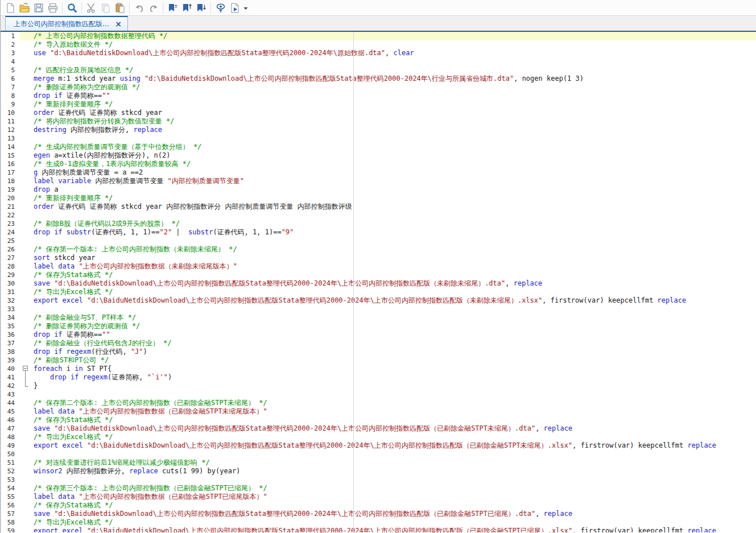 The height and width of the screenshot is (533, 756). What do you see at coordinates (378, 36) in the screenshot?
I see `code-line: 1/* 上市公司内部控制指数数据整理代码 */` at bounding box center [378, 36].